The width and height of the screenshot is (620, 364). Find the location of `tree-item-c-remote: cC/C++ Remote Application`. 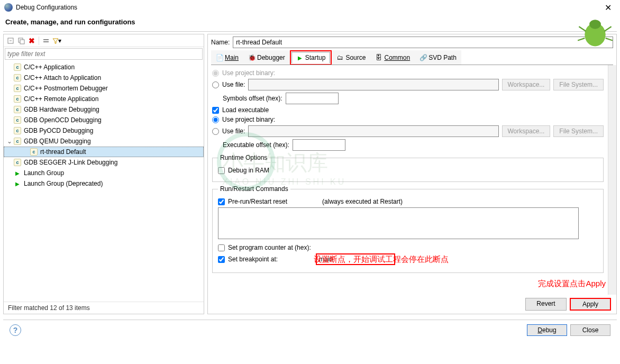

tree-item-c-remote: cC/C++ Remote Application is located at coordinates (104, 99).